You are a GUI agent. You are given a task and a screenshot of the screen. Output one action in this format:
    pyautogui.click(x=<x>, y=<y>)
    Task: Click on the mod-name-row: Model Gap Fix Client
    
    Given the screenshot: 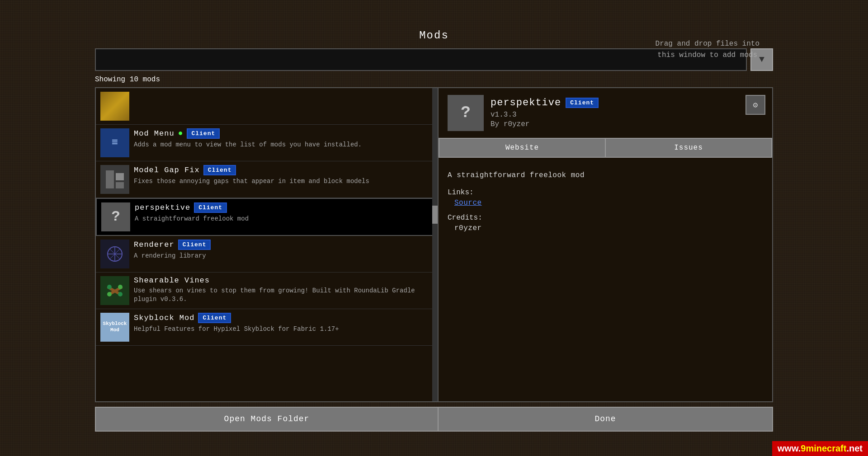 What is the action you would take?
    pyautogui.click(x=283, y=170)
    